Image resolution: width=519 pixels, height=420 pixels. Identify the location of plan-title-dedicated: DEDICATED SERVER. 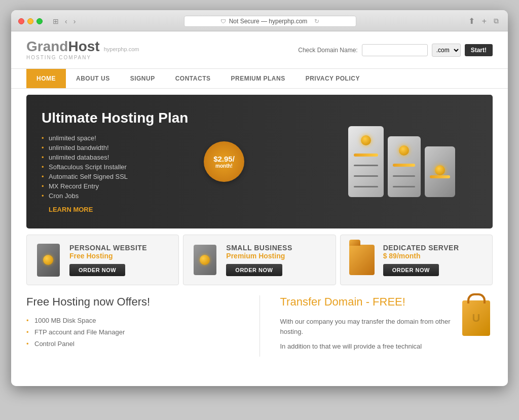
(435, 248).